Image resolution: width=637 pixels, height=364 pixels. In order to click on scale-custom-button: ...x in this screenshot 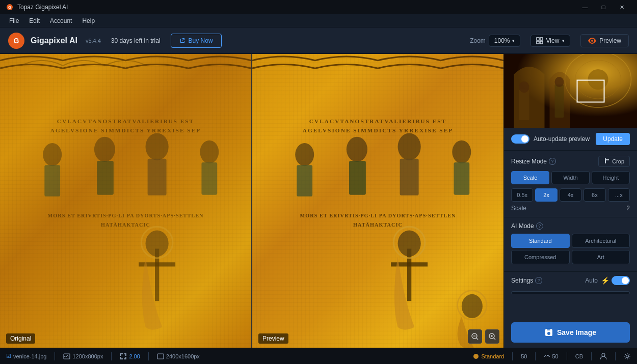, I will do `click(619, 195)`.